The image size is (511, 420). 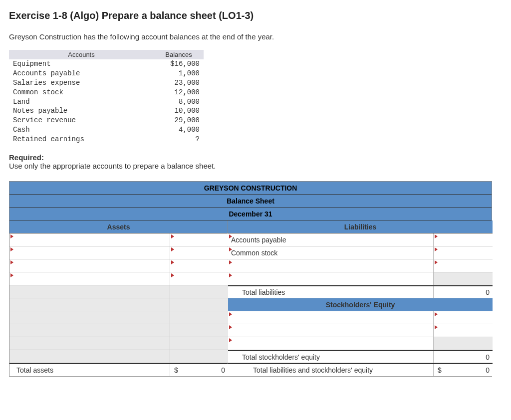 I want to click on account-balance: 23,000, so click(x=179, y=83).